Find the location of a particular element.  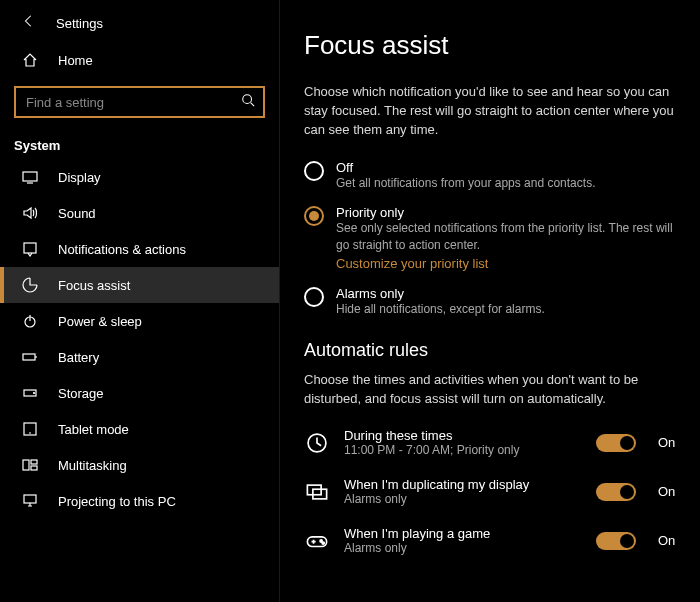

sidebar-item-notifications: Notifications & actions is located at coordinates (140, 249).